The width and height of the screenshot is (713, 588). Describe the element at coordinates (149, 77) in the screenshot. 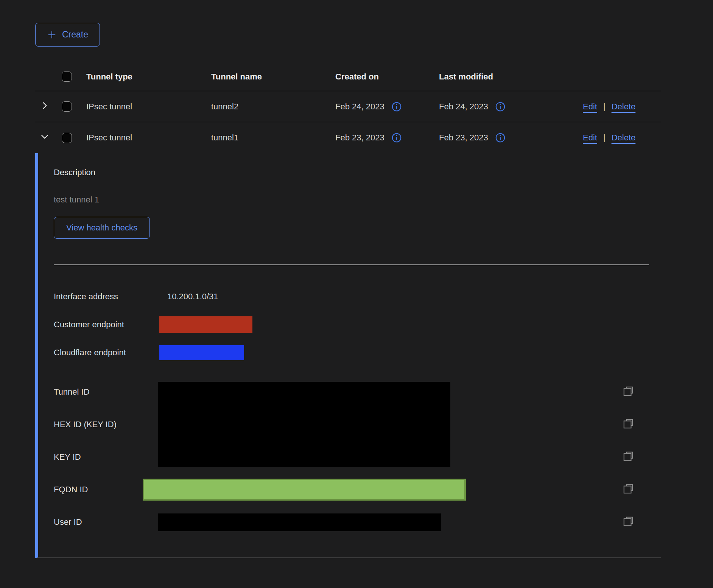

I see `header-tunnel-type: Tunnel type` at that location.